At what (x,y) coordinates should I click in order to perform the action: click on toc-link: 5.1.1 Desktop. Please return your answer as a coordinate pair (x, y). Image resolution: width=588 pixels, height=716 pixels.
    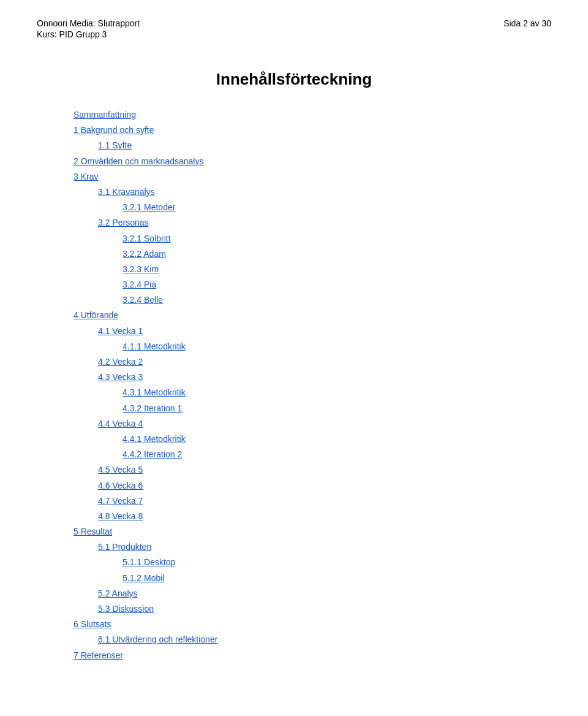
    Looking at the image, I should click on (149, 562).